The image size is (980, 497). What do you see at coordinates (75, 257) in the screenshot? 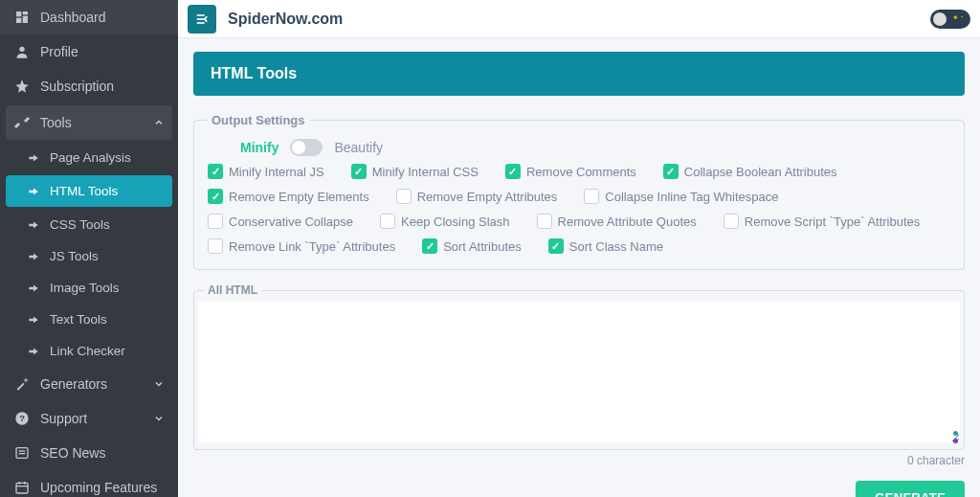
I see `sidebar-item-label: JS Tools` at bounding box center [75, 257].